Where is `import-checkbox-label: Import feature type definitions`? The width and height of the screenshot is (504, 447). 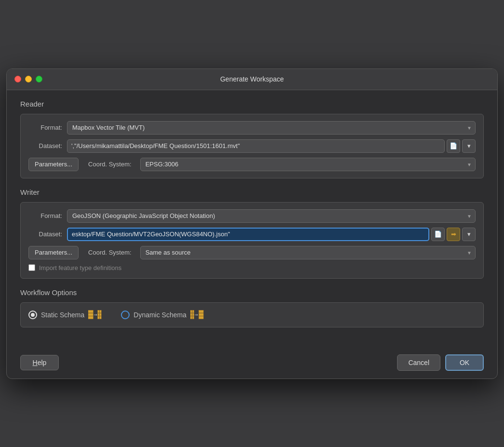
import-checkbox-label: Import feature type definitions is located at coordinates (80, 268).